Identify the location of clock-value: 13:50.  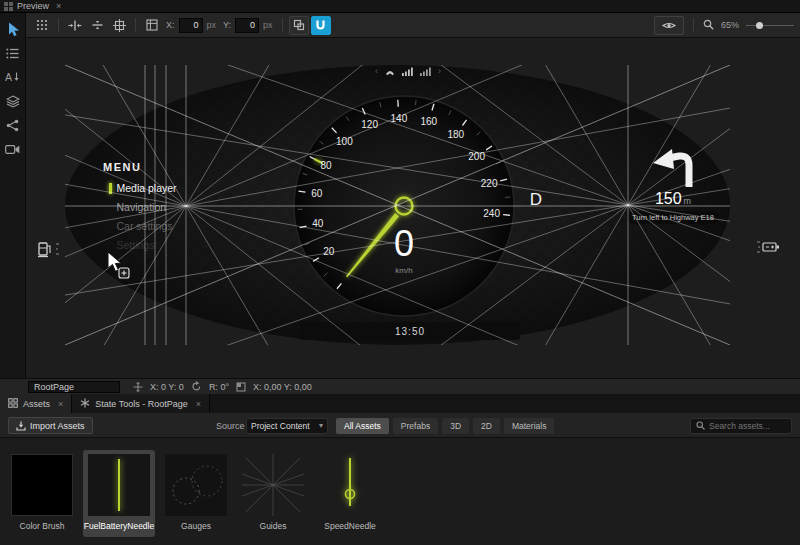
(410, 332).